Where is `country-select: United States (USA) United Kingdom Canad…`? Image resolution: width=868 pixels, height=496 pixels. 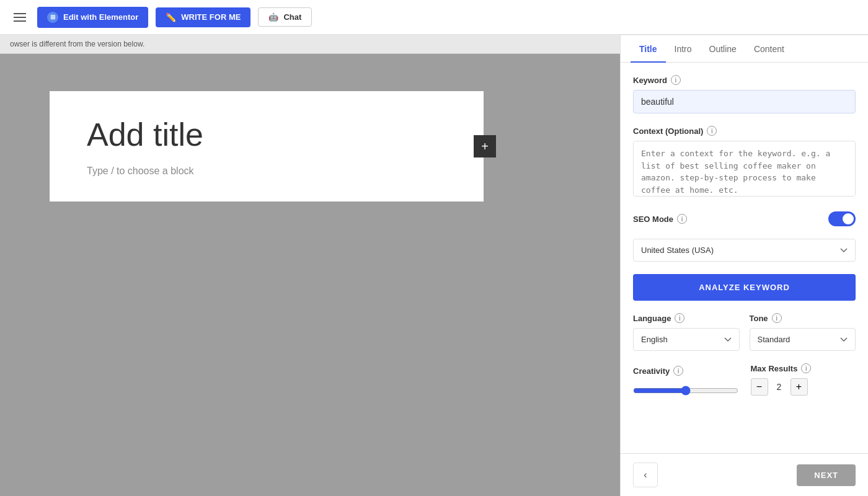 country-select: United States (USA) United Kingdom Canad… is located at coordinates (744, 250).